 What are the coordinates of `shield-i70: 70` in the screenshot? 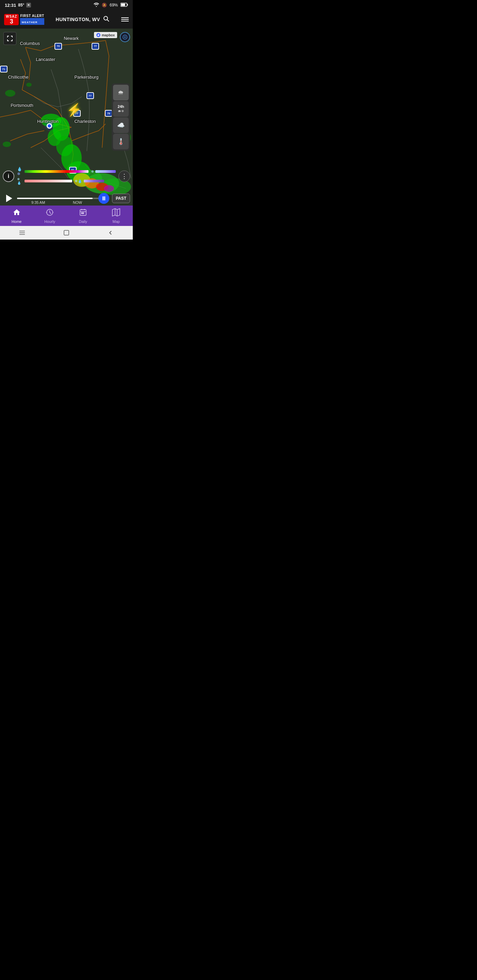 It's located at (58, 46).